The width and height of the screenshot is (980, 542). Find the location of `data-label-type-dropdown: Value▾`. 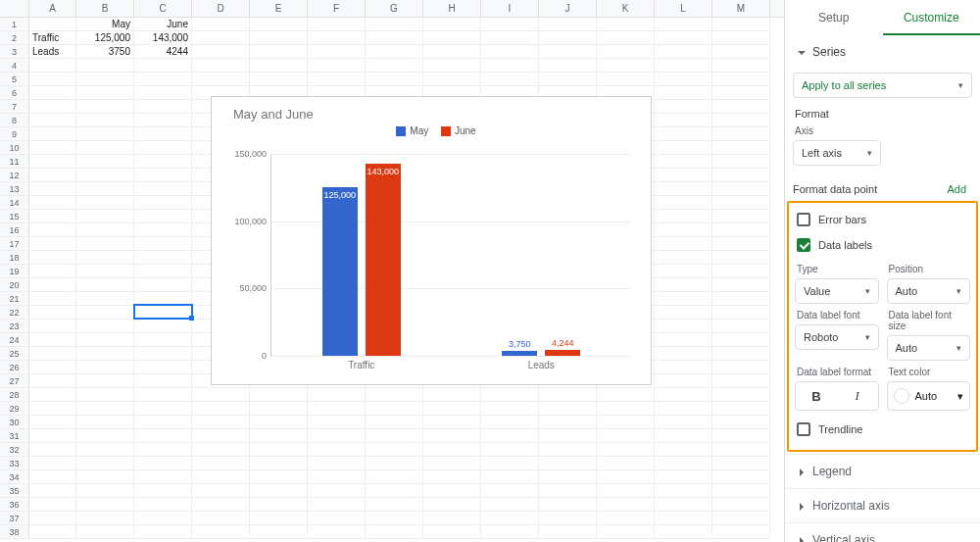

data-label-type-dropdown: Value▾ is located at coordinates (837, 291).